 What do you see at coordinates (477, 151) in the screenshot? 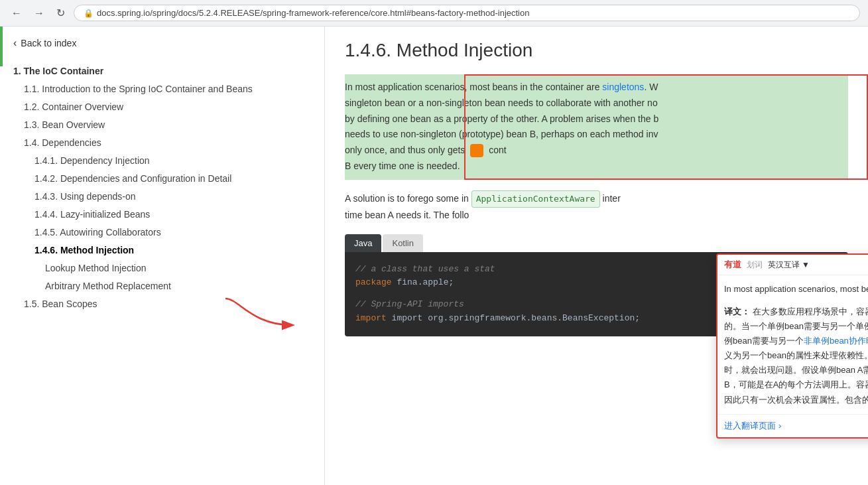
I see `translation-toggle` at bounding box center [477, 151].